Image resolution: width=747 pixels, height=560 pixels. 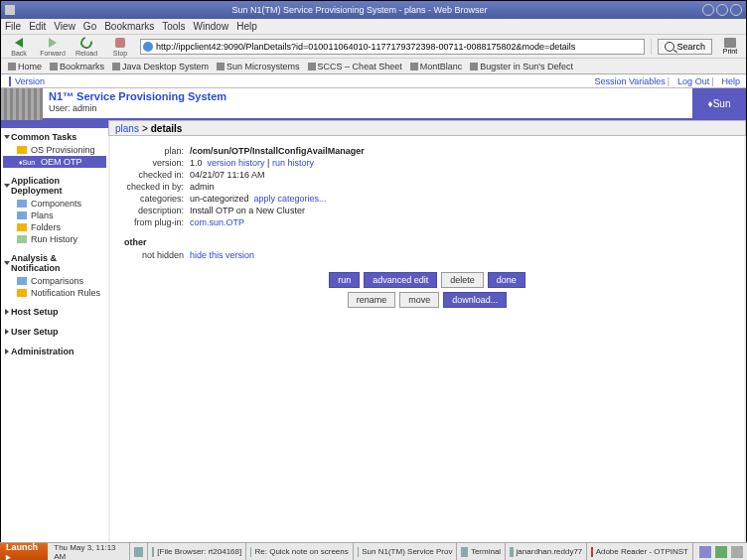 I want to click on sidebar-accent, so click(x=55, y=124).